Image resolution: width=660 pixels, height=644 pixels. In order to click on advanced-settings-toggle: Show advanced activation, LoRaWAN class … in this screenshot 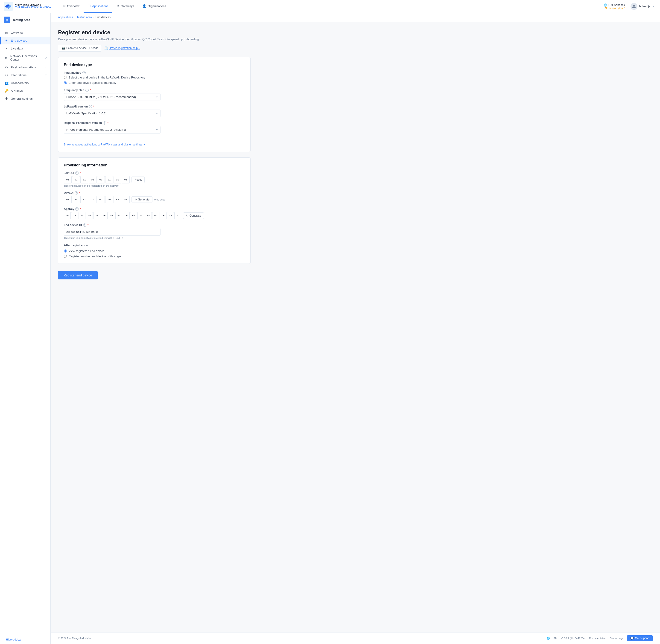, I will do `click(104, 145)`.